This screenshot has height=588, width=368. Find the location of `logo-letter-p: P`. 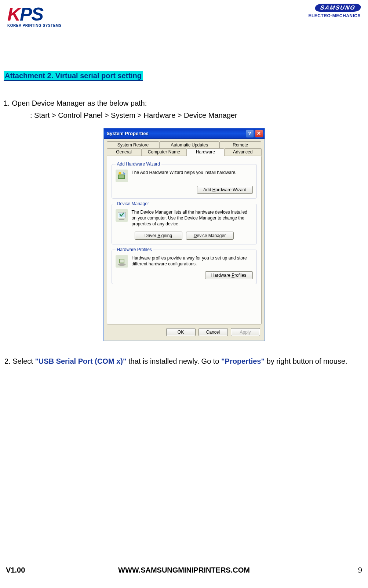

logo-letter-p: P is located at coordinates (26, 14).